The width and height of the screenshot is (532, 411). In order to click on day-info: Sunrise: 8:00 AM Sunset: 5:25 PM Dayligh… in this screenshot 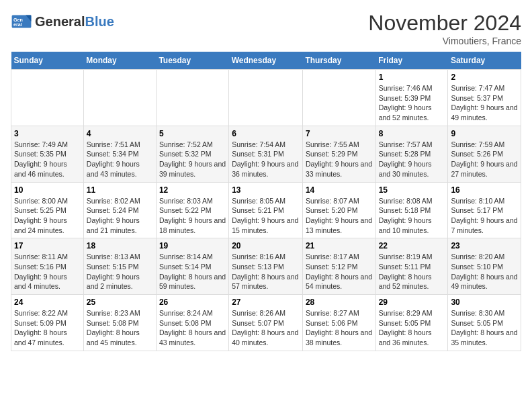, I will do `click(47, 216)`.